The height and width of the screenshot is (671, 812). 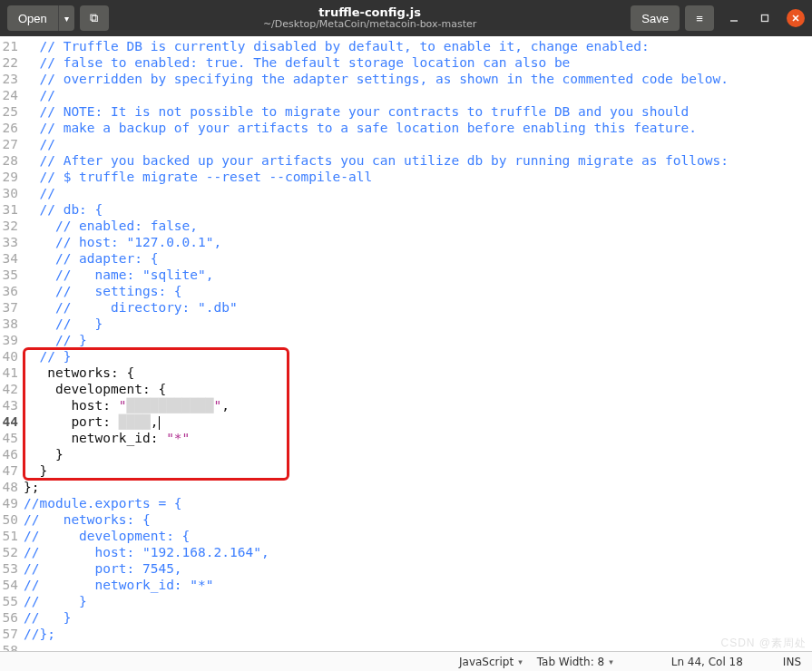 What do you see at coordinates (11, 340) in the screenshot?
I see `line-number: 39` at bounding box center [11, 340].